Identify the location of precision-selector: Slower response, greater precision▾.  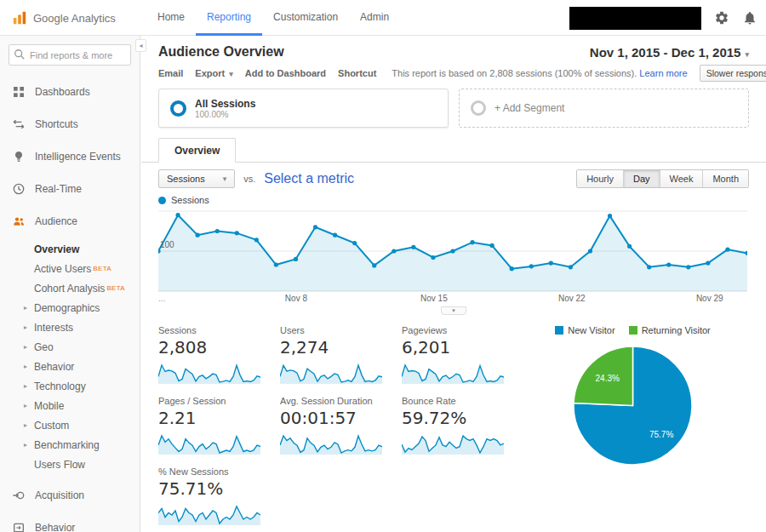
(733, 73).